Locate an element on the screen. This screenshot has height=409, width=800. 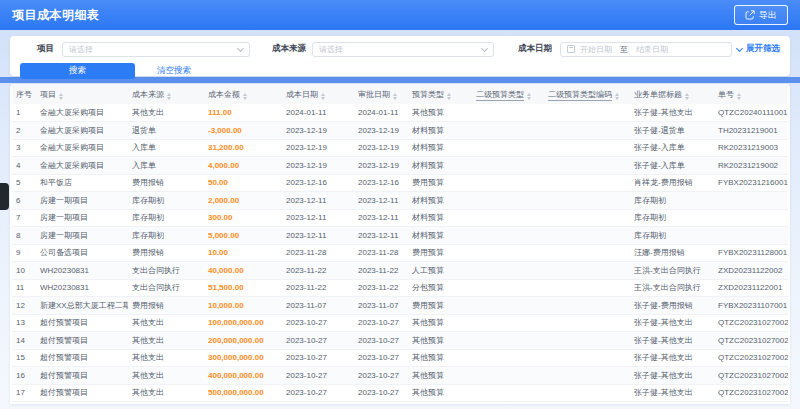
cell-index: 1 is located at coordinates (24, 113).